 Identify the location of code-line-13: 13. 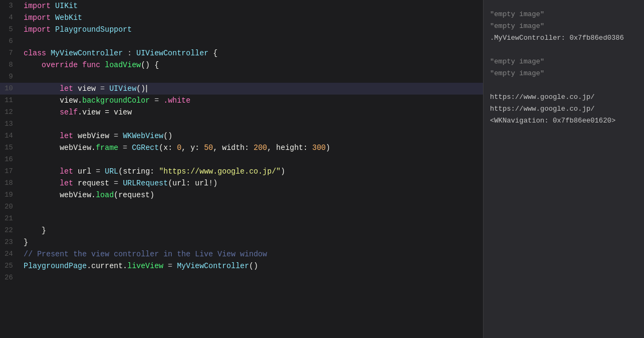
(241, 124).